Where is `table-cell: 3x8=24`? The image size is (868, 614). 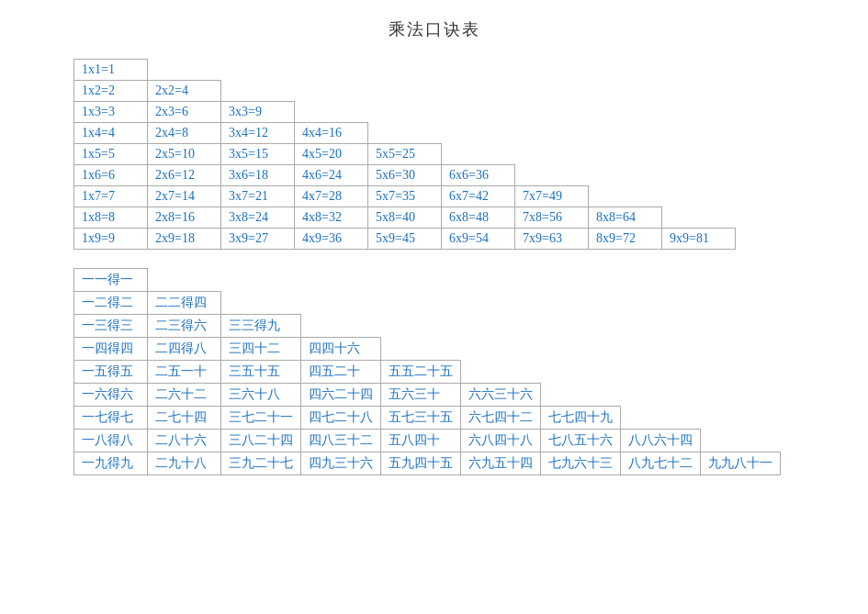 table-cell: 3x8=24 is located at coordinates (258, 218).